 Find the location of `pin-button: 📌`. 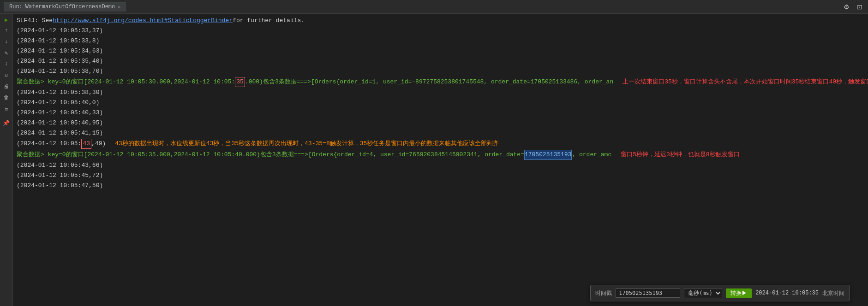

pin-button: 📌 is located at coordinates (6, 123).